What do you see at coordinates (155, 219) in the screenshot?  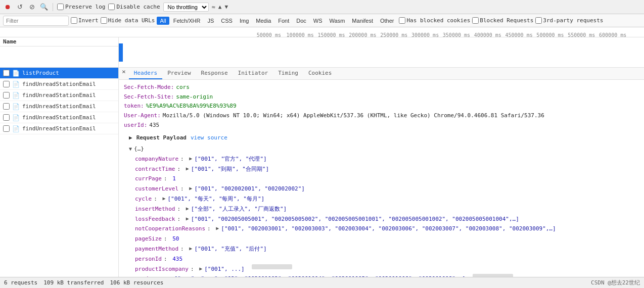 I see `payload-key: lossFeedback` at bounding box center [155, 219].